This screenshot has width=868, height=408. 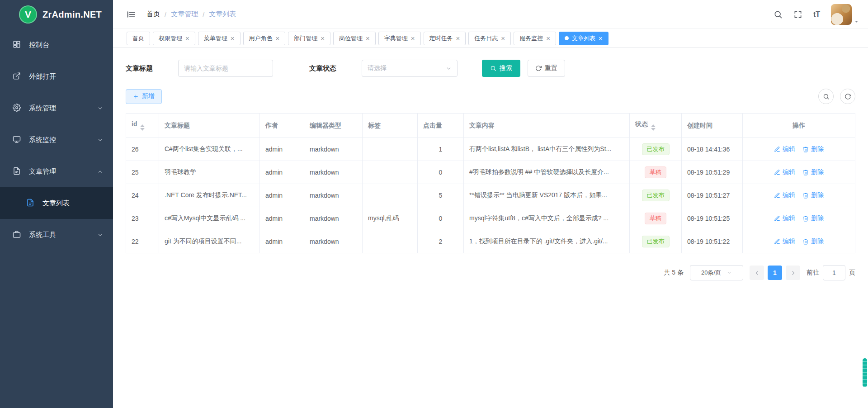 I want to click on navbar-right: tT, so click(x=816, y=14).